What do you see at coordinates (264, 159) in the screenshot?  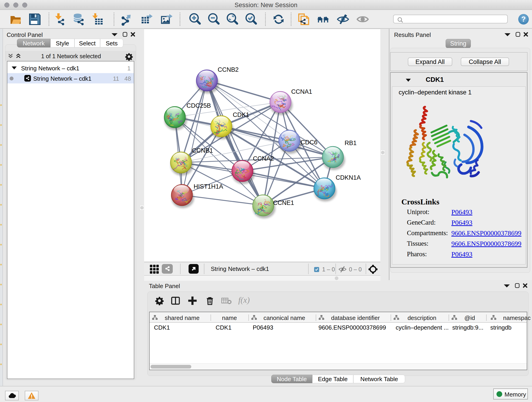 I see `svg-text: CCNA2` at bounding box center [264, 159].